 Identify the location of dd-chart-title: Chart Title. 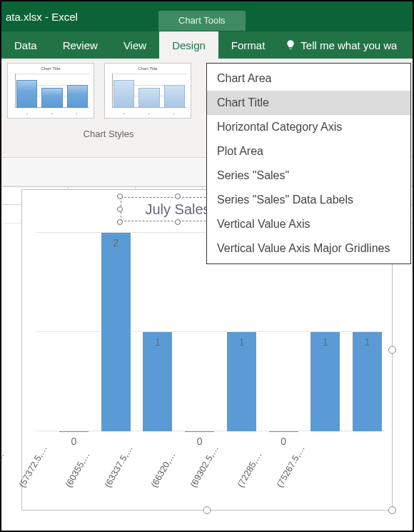
(308, 103).